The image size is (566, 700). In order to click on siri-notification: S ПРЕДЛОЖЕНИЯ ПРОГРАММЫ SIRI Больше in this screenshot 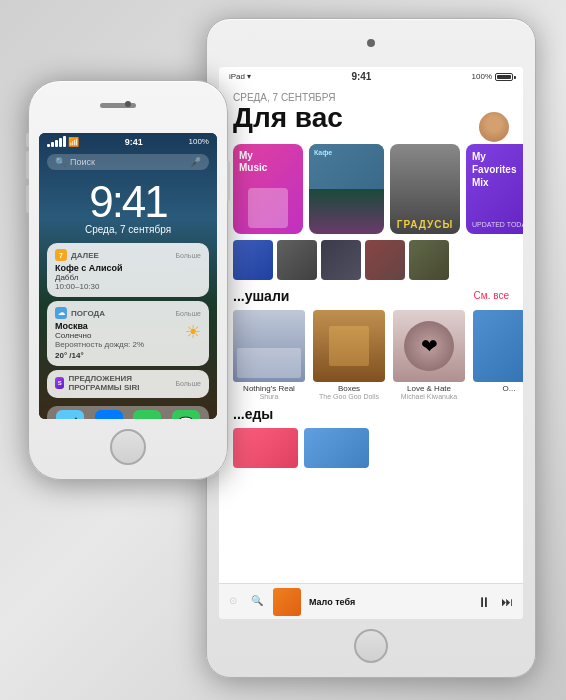, I will do `click(128, 384)`.